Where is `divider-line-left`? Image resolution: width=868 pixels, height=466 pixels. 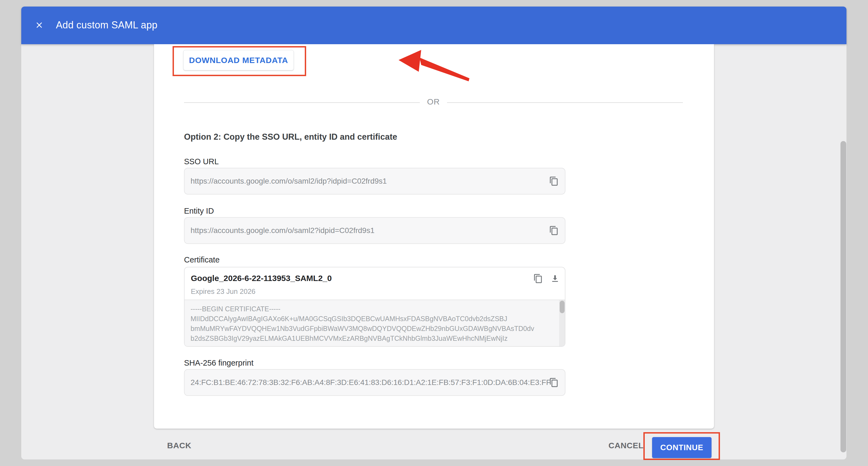
divider-line-left is located at coordinates (302, 103).